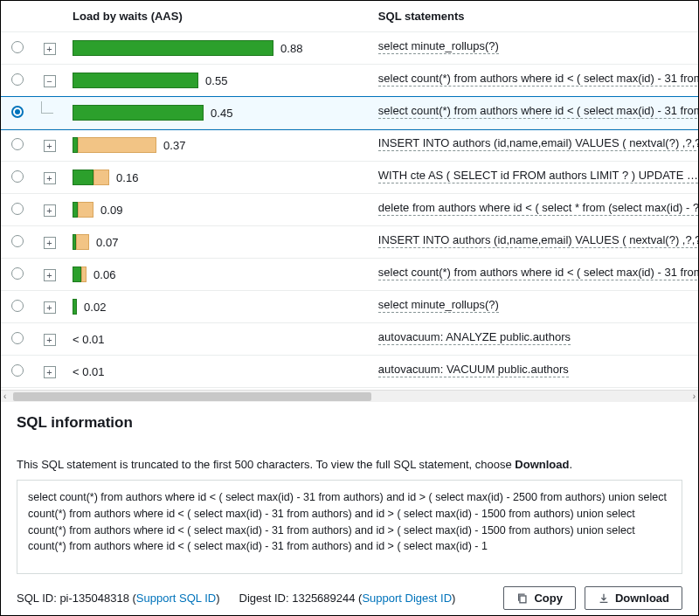 The height and width of the screenshot is (616, 699). I want to click on table-row: 0.09delete from authors where id < ( sel…, so click(350, 210).